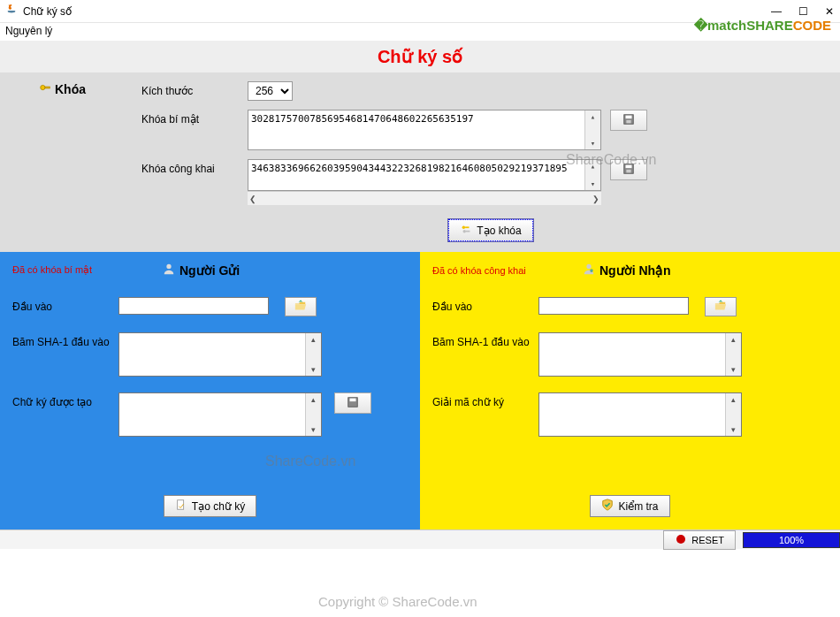 This screenshot has height=617, width=840. What do you see at coordinates (420, 539) in the screenshot?
I see `statusbar: RESET 100%` at bounding box center [420, 539].